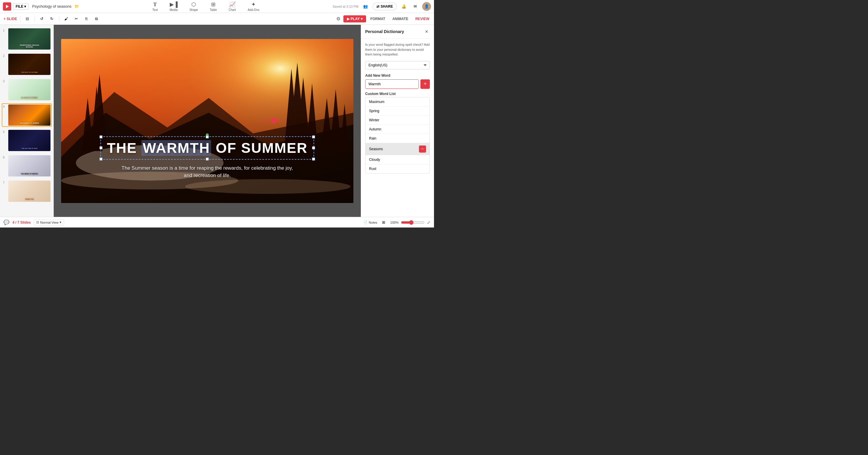 The image size is (868, 455). What do you see at coordinates (28, 19) in the screenshot?
I see `layout-button: ⊟` at bounding box center [28, 19].